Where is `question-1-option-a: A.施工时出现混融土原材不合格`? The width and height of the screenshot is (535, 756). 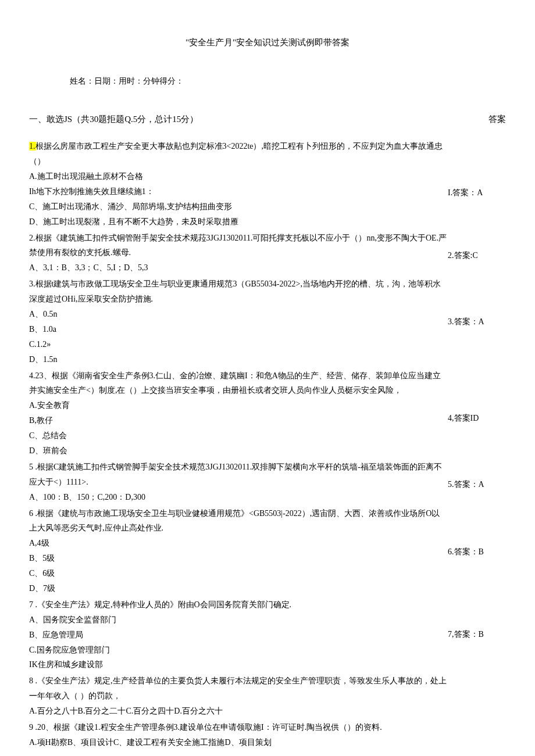
question-1-option-a: A.施工时出现混融土原材不合格 is located at coordinates (238, 177).